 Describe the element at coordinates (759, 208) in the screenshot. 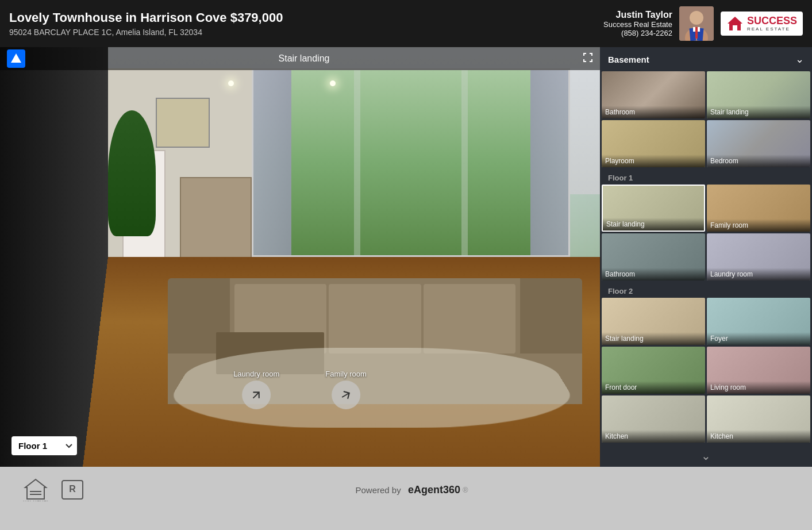

I see `room-thumb-floor1-family: Family room` at that location.